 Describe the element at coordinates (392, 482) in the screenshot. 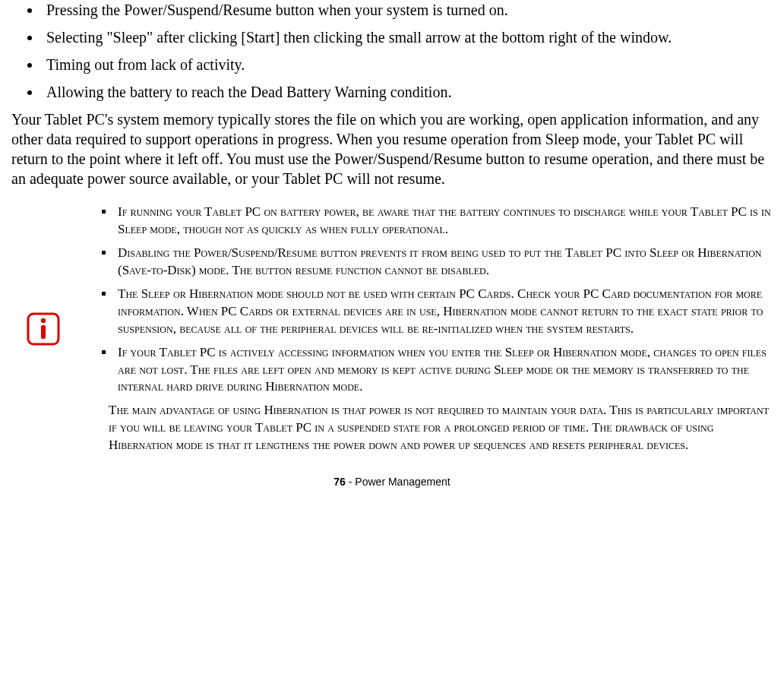

I see `page-footer: 76 - Power Management` at that location.